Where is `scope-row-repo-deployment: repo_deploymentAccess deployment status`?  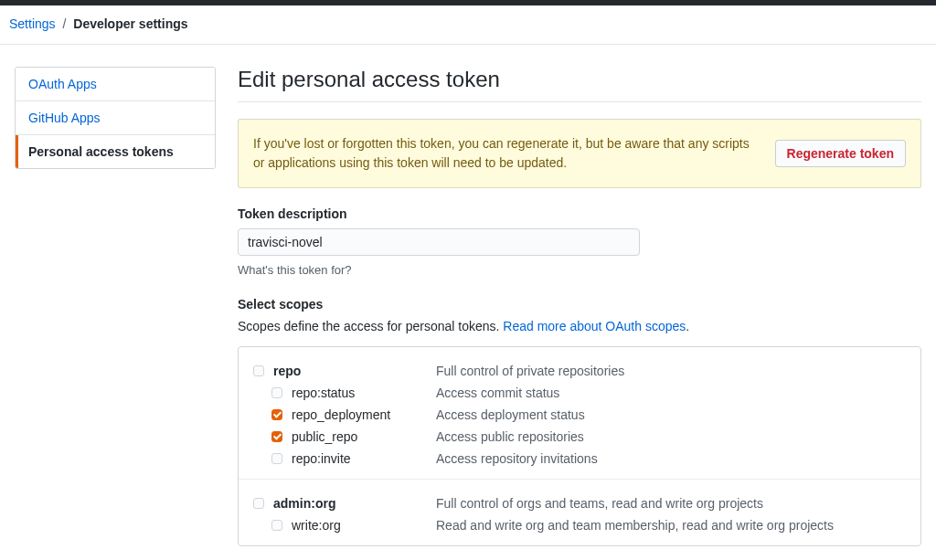
scope-row-repo-deployment: repo_deploymentAccess deployment status is located at coordinates (580, 415).